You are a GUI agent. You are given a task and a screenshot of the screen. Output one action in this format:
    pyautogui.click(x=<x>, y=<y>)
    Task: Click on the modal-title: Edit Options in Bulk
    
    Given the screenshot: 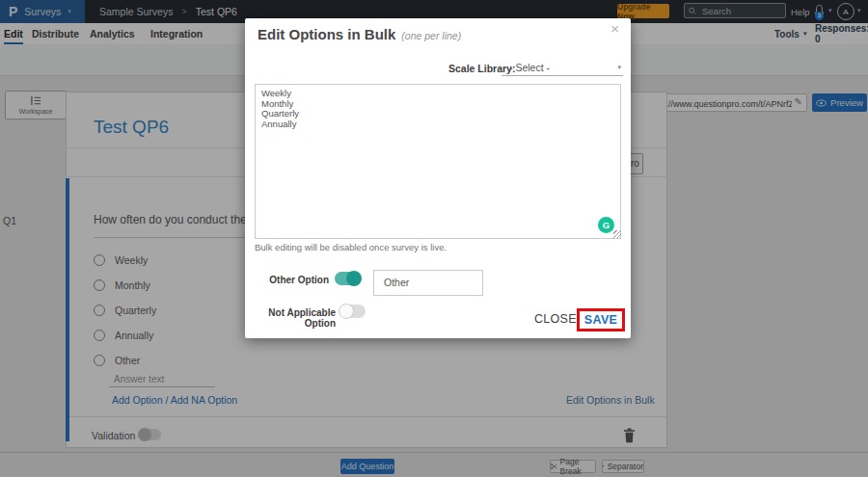 What is the action you would take?
    pyautogui.click(x=326, y=35)
    